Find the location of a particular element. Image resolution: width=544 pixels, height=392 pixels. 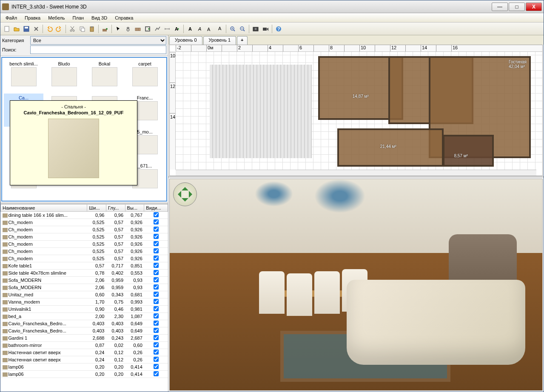

add-furniture-icon is located at coordinates (105, 29).